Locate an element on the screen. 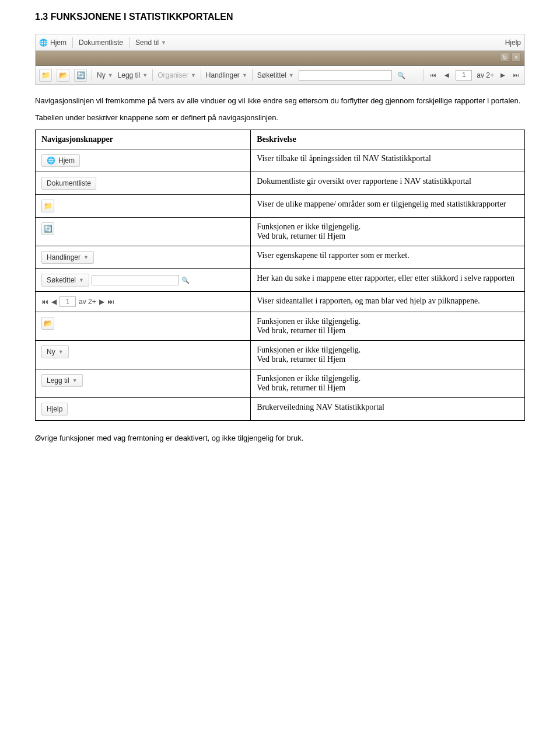 This screenshot has height=754, width=560. toolbar-top: Hjem Dokumentliste Send til ▼ Hjelp is located at coordinates (280, 43).